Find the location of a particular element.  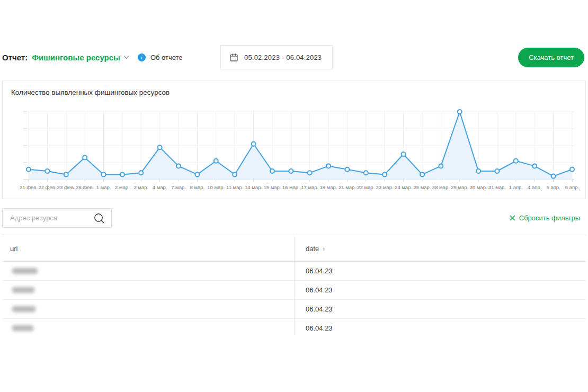

svg-text: 22 фев. is located at coordinates (47, 188).